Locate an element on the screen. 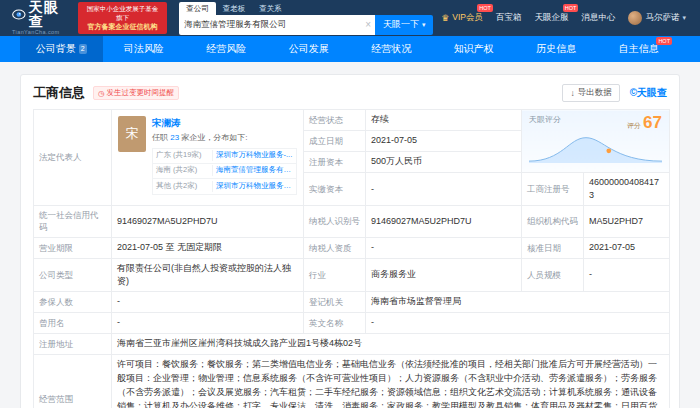 The width and height of the screenshot is (700, 408). score-marker-dot is located at coordinates (608, 152).